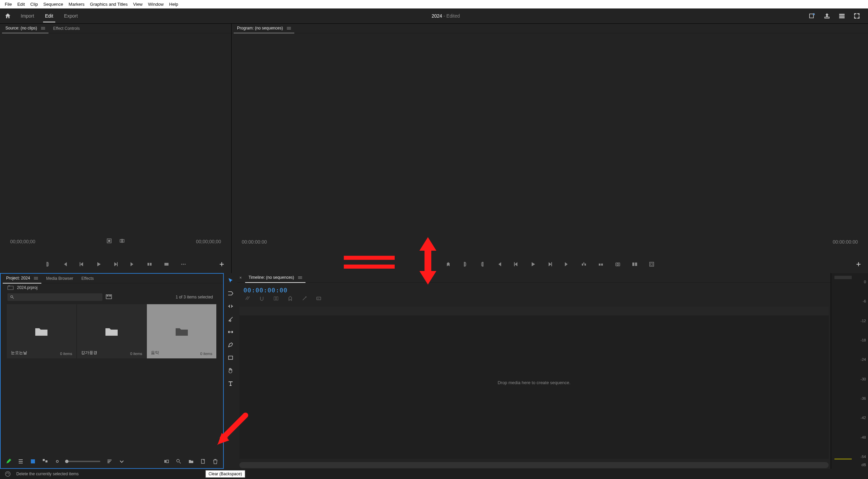 The width and height of the screenshot is (868, 479). What do you see at coordinates (635, 264) in the screenshot?
I see `comparison-button` at bounding box center [635, 264].